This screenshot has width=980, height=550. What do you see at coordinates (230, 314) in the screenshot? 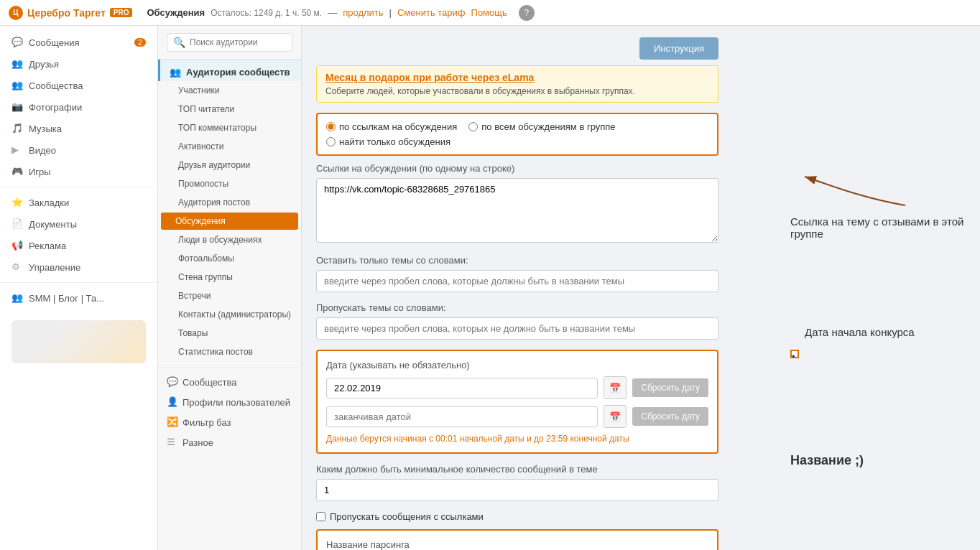
I see `nav-sub-contacts: Контакты (администраторы)` at bounding box center [230, 314].